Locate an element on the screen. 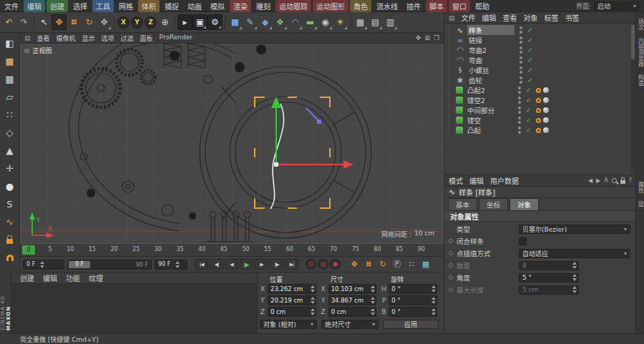  simulation-icon: S is located at coordinates (10, 205).